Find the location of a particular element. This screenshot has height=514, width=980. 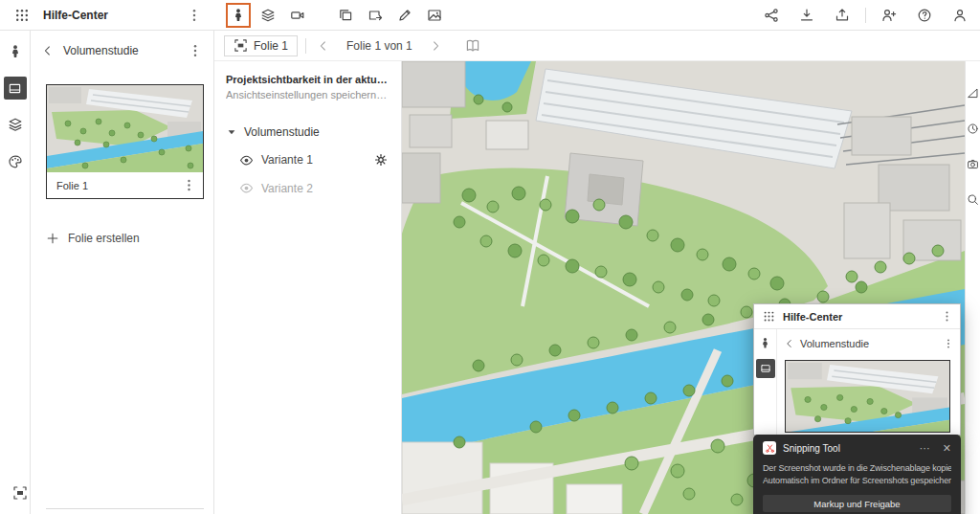

share-button is located at coordinates (771, 15).